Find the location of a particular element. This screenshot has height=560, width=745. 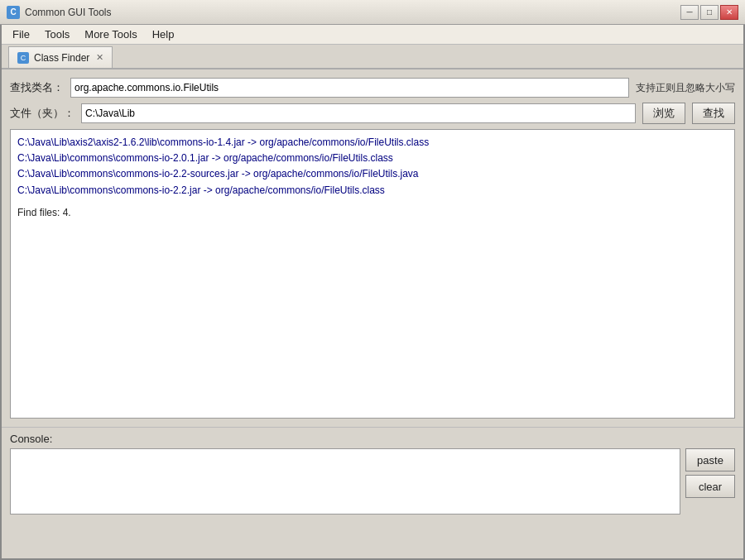

title-bar: C Common GUI Tools ─ □ ✕ is located at coordinates (372, 12).